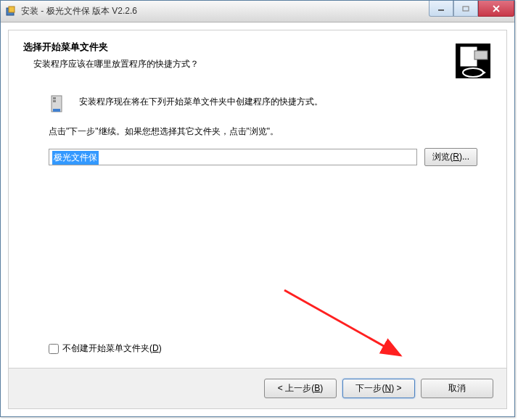 The height and width of the screenshot is (420, 518). I want to click on footer-section: < 上一步(B) 下一步(N) > 取消, so click(258, 388).